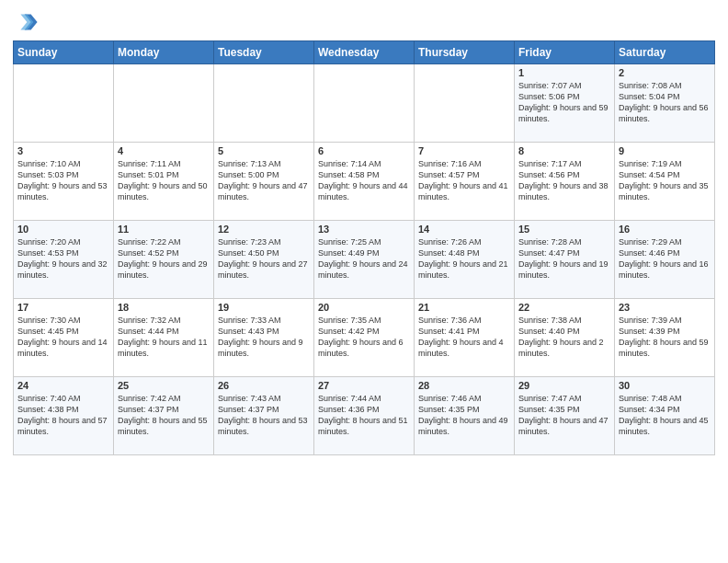 The width and height of the screenshot is (728, 563). What do you see at coordinates (564, 53) in the screenshot?
I see `weekday-header: Friday` at bounding box center [564, 53].